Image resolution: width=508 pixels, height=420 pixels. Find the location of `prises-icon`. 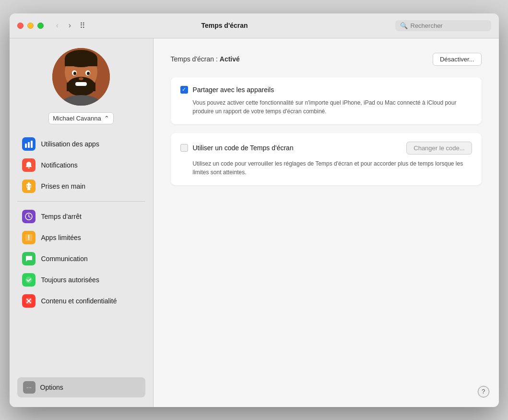

prises-icon is located at coordinates (29, 186).